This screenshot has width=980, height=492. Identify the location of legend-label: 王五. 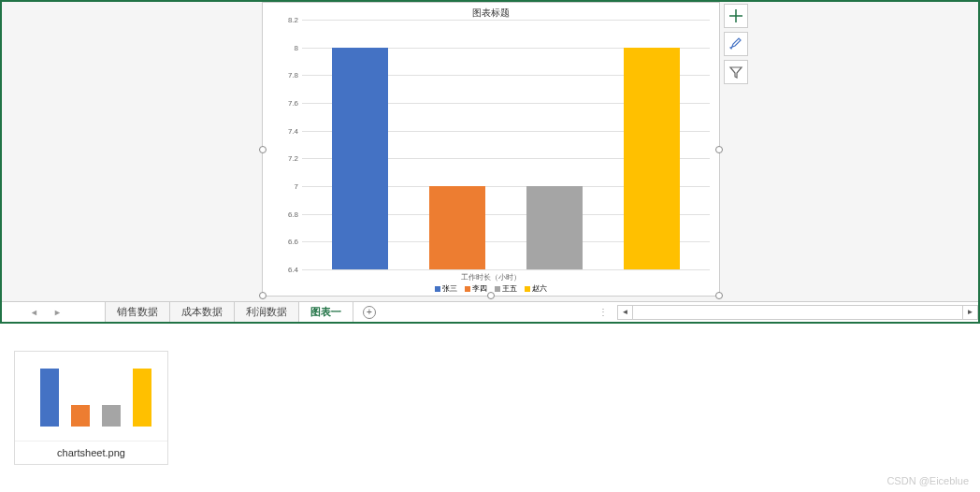
(510, 288).